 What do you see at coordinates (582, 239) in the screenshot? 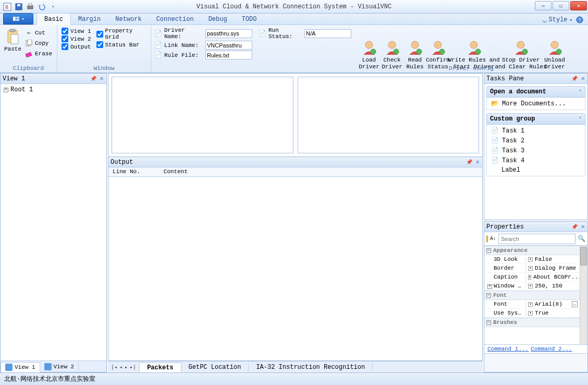
I see `search-icon: 🔍` at bounding box center [582, 239].